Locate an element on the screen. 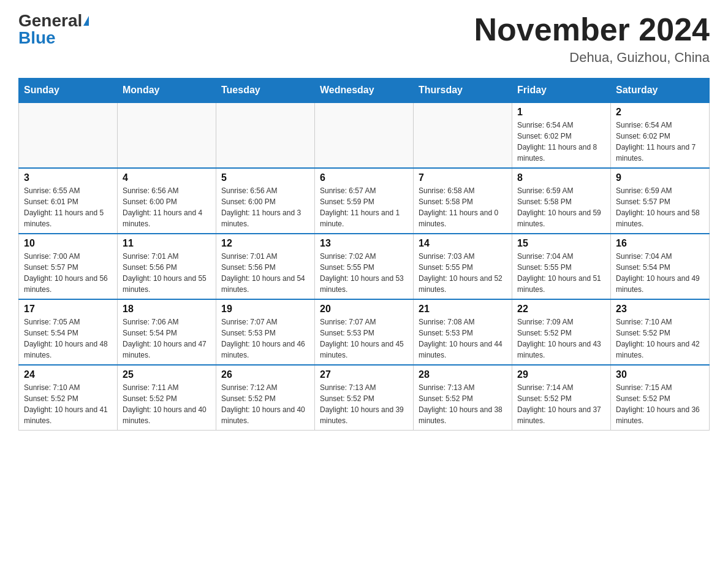 The image size is (728, 563). calendar-cell: 23Sunrise: 7:10 AMSunset: 5:52 PMDayligh… is located at coordinates (661, 332).